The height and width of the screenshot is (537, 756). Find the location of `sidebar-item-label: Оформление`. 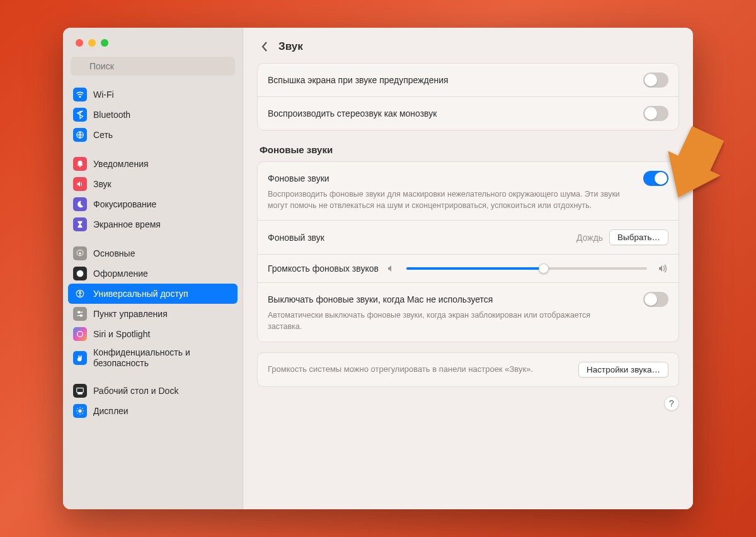

sidebar-item-label: Оформление is located at coordinates (121, 274).